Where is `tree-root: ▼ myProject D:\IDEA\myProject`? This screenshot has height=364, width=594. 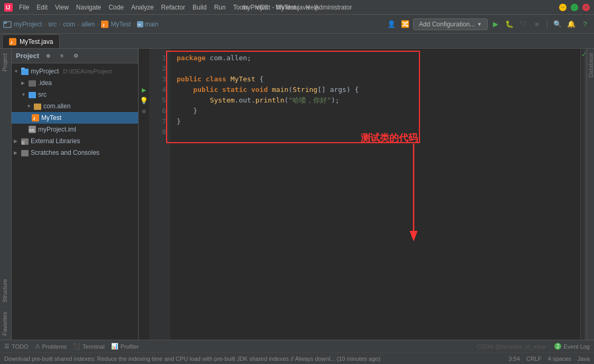
tree-root: ▼ myProject D:\IDEA\myProject is located at coordinates (75, 71).